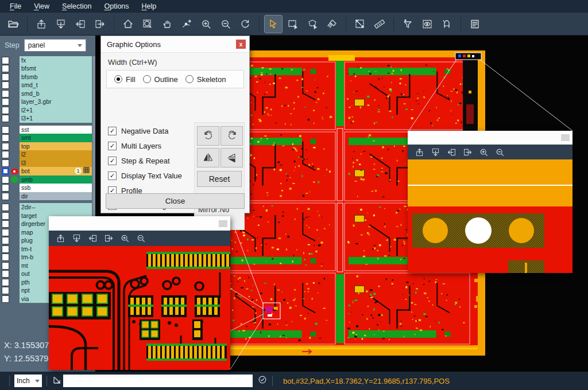 This screenshot has height=390, width=588. I want to click on move-vertex-icon, so click(187, 24).